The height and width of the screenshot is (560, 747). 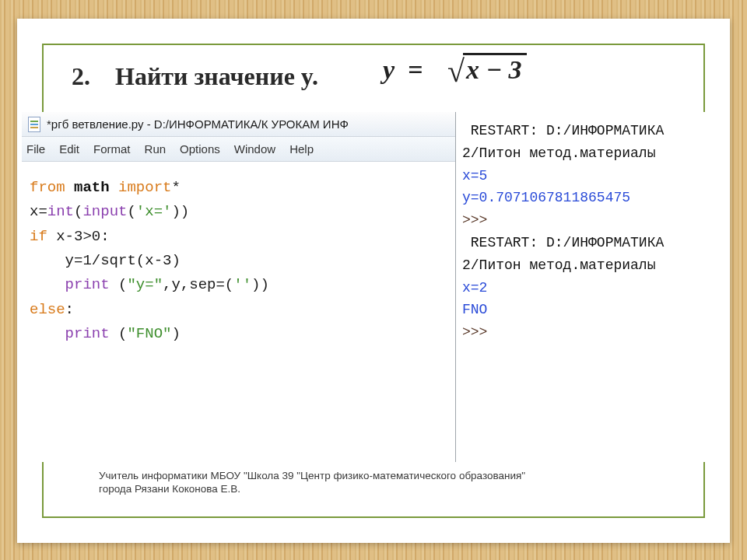 I want to click on task-heading: 2. Найти значение y., so click(x=195, y=76).